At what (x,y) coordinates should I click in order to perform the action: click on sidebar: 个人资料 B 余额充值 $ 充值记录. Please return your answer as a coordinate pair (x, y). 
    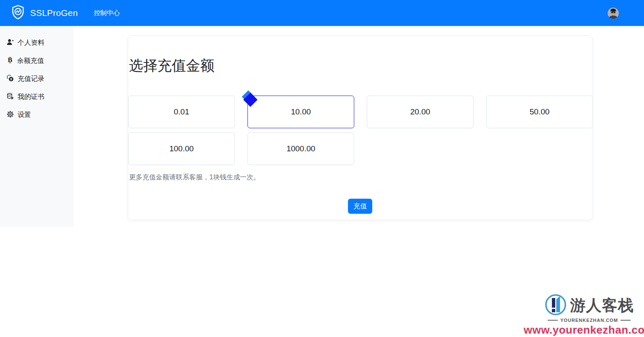
    Looking at the image, I should click on (37, 127).